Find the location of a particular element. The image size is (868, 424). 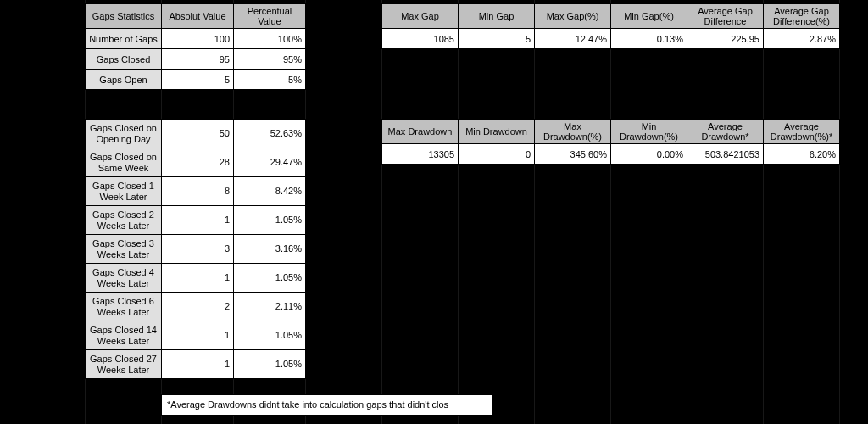

cell-avg-dd: 503.8421053 is located at coordinates (726, 154).